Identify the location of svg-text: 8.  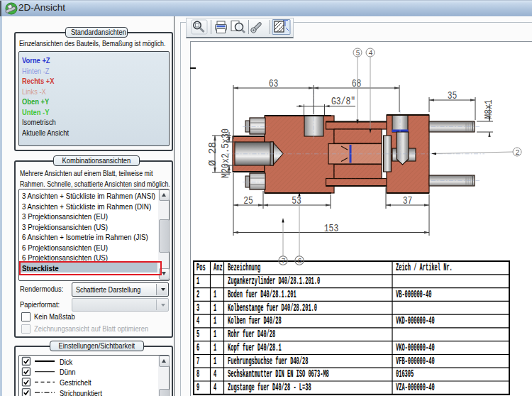
(198, 375).